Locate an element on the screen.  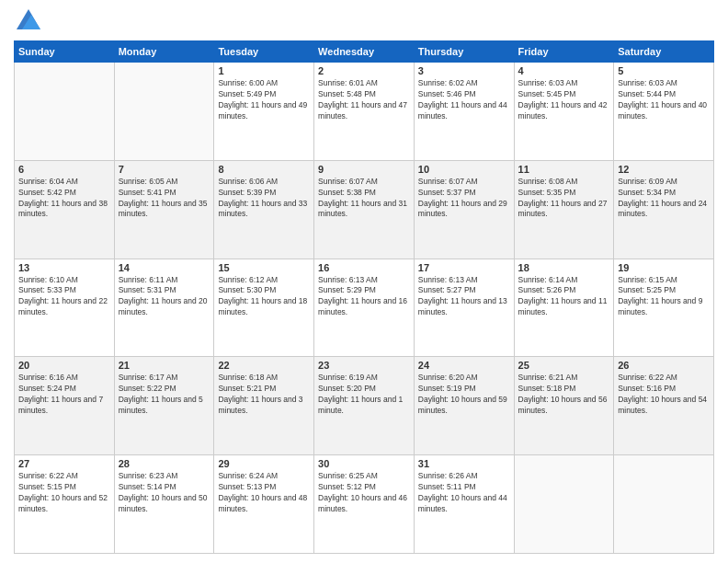
cell-details: Sunrise: 6:07 AM Sunset: 5:38 PM Dayligh… is located at coordinates (364, 199).